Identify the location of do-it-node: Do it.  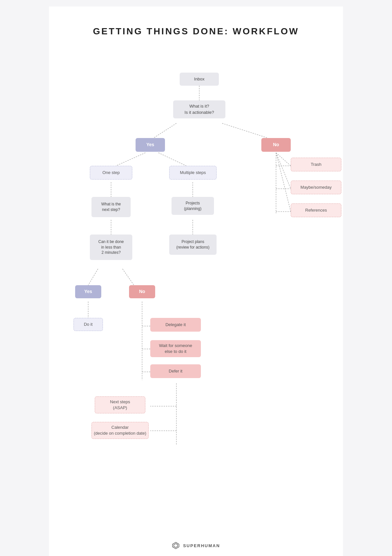
(88, 324).